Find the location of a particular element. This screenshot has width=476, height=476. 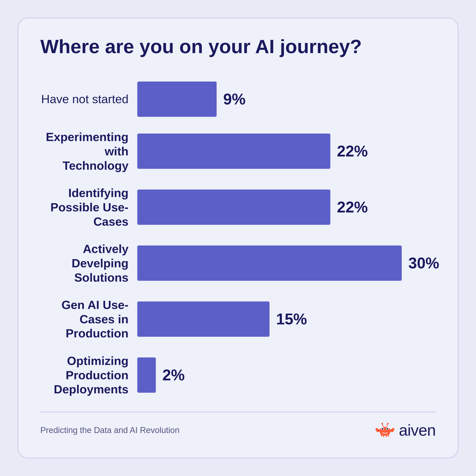

bar-label-2: Identifying Possible Use-Cases is located at coordinates (89, 207).